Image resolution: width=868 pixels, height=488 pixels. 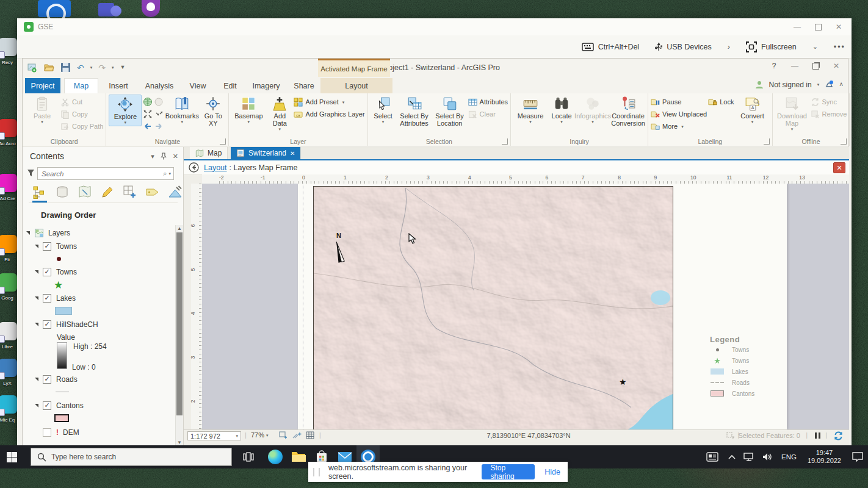 I want to click on breadcrumb-layout-link: Layout, so click(x=215, y=168).